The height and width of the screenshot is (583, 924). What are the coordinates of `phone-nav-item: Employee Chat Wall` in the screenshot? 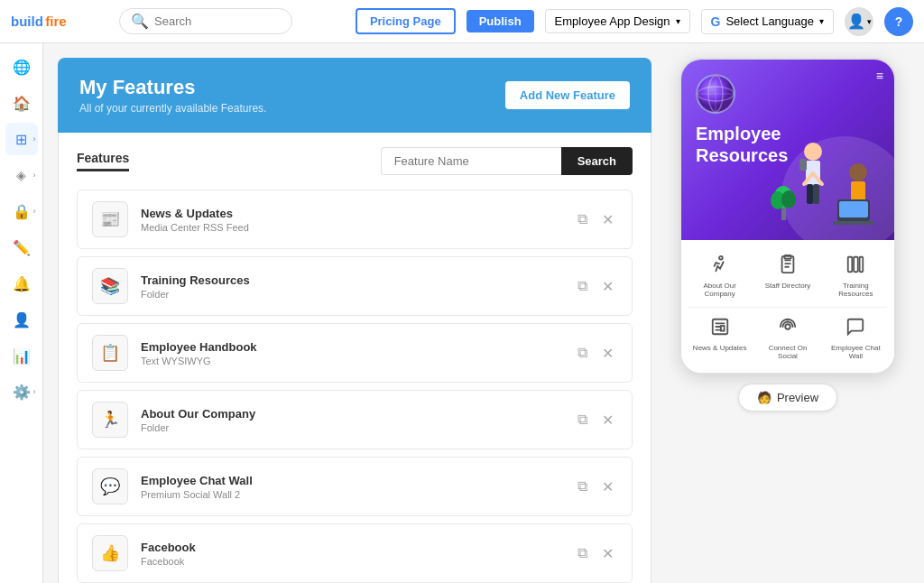 It's located at (855, 338).